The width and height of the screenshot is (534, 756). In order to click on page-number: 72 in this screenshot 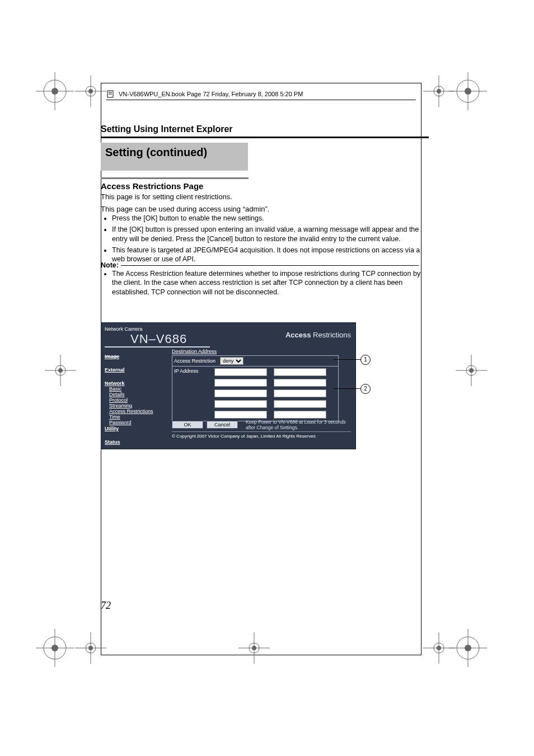, I will do `click(106, 605)`.